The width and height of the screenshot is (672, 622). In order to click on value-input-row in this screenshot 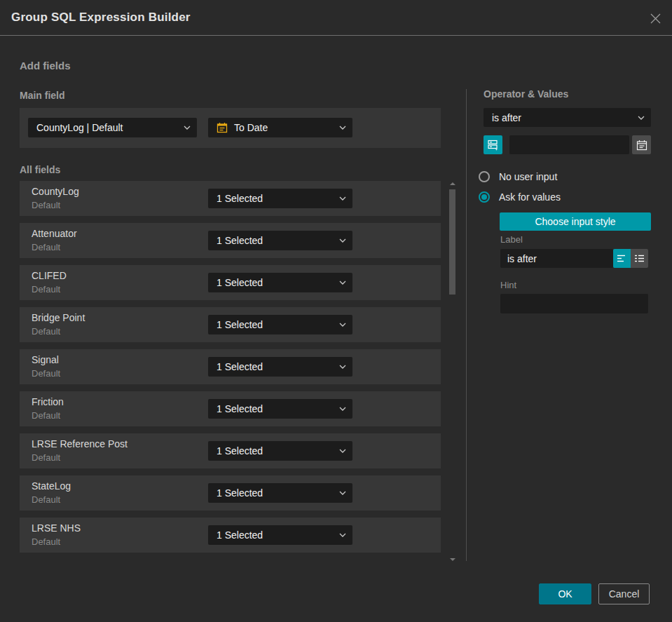, I will do `click(568, 144)`.